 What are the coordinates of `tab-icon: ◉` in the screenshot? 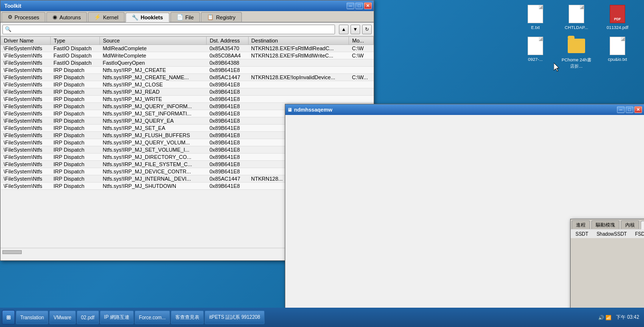 It's located at (55, 17).